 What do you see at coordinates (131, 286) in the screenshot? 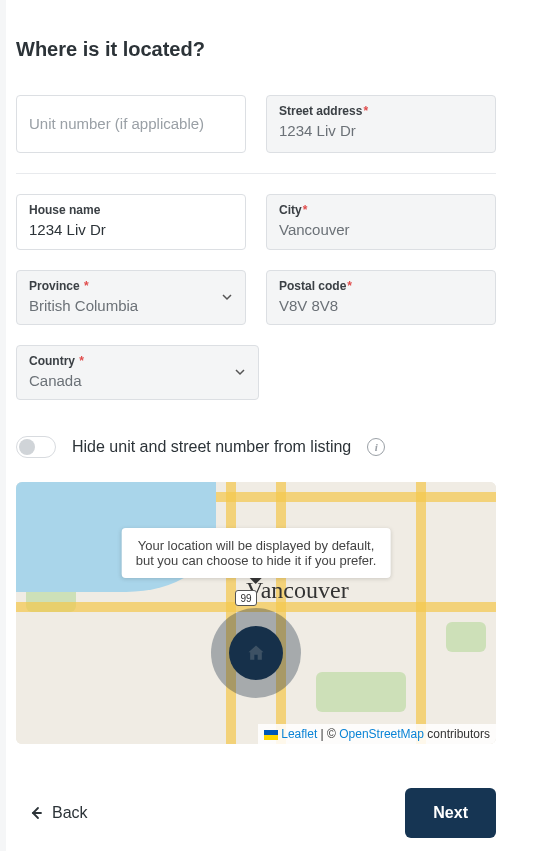
I see `province-label: Province *` at bounding box center [131, 286].